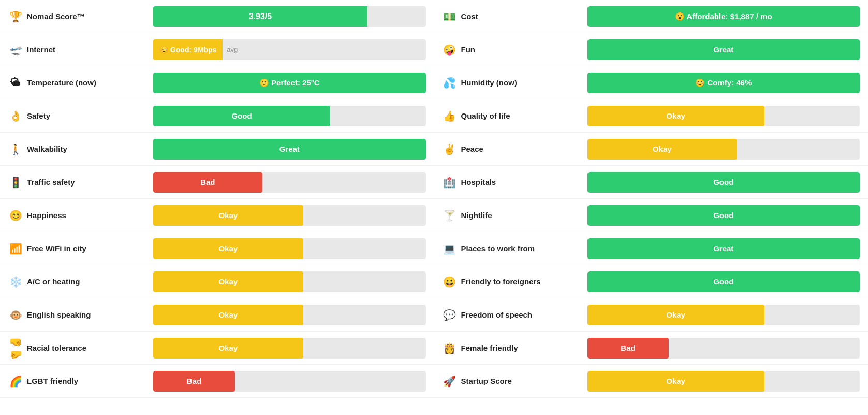  What do you see at coordinates (651, 315) in the screenshot?
I see `table-row: 💬Freedom of speechOkay` at bounding box center [651, 315].